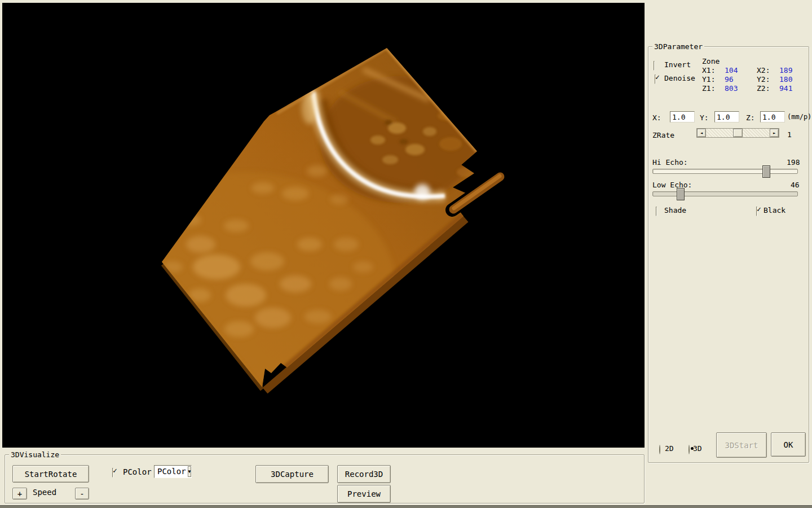 This screenshot has height=508, width=812. What do you see at coordinates (738, 133) in the screenshot?
I see `zrate-scrollbar-thumb` at bounding box center [738, 133].